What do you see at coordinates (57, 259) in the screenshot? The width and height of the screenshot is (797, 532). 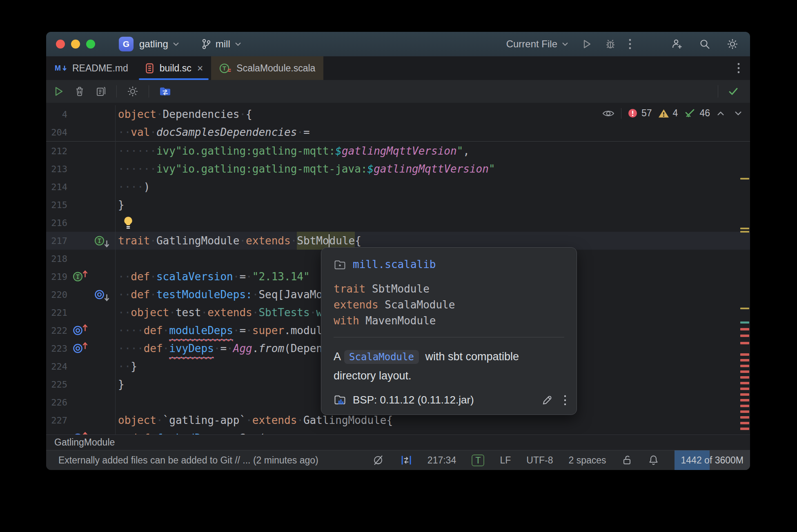 I see `line-number: 218` at bounding box center [57, 259].